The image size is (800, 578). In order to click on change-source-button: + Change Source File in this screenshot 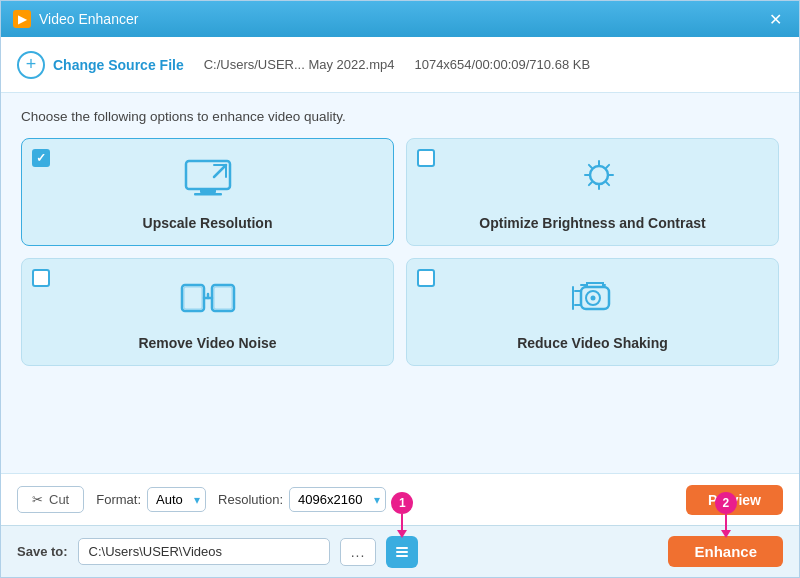, I will do `click(100, 65)`.